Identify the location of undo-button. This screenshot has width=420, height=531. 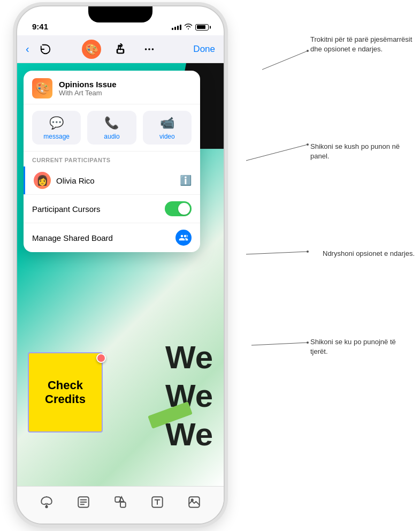
(45, 49).